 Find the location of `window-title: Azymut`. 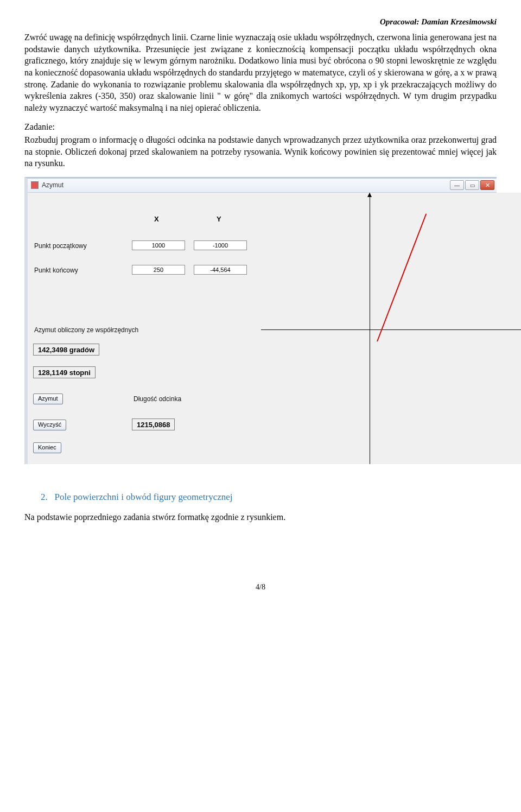

window-title: Azymut is located at coordinates (53, 185).